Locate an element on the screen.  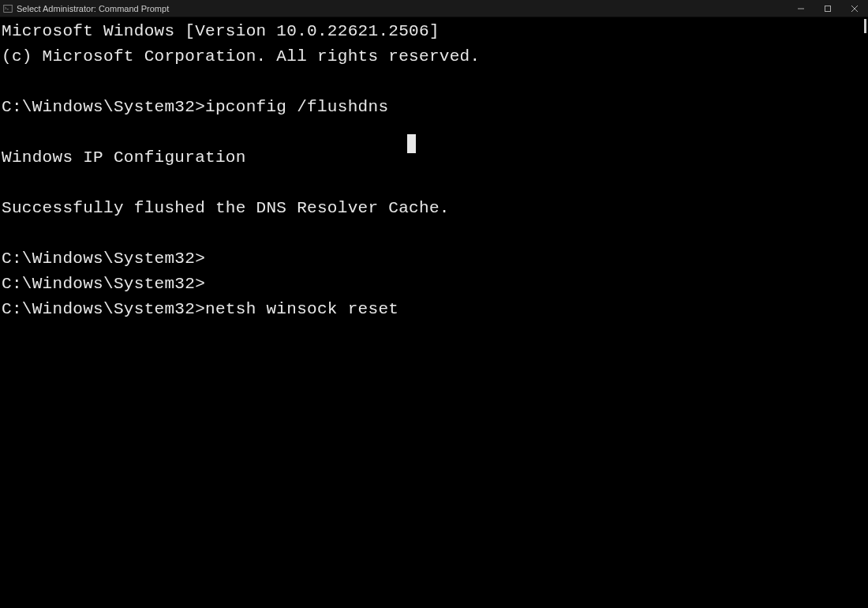
terminal-line: Successfully flushed the DNS Resolver Ca… is located at coordinates (434, 208).